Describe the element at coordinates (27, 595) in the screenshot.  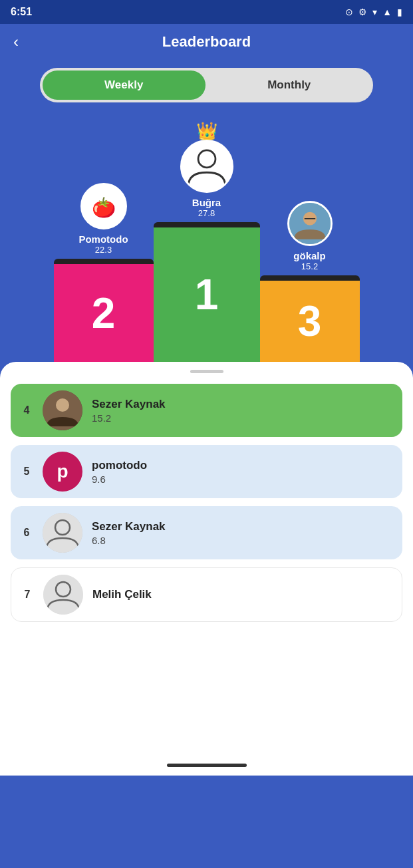
I see `rank-7: 7` at that location.